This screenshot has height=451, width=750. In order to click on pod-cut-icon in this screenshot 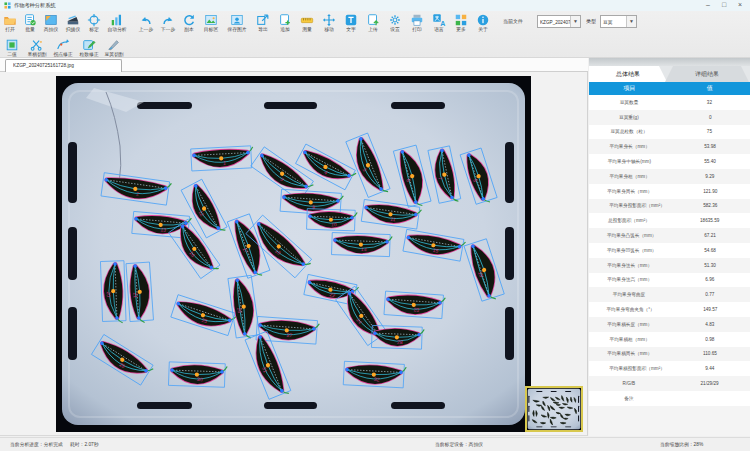, I will do `click(114, 45)`.